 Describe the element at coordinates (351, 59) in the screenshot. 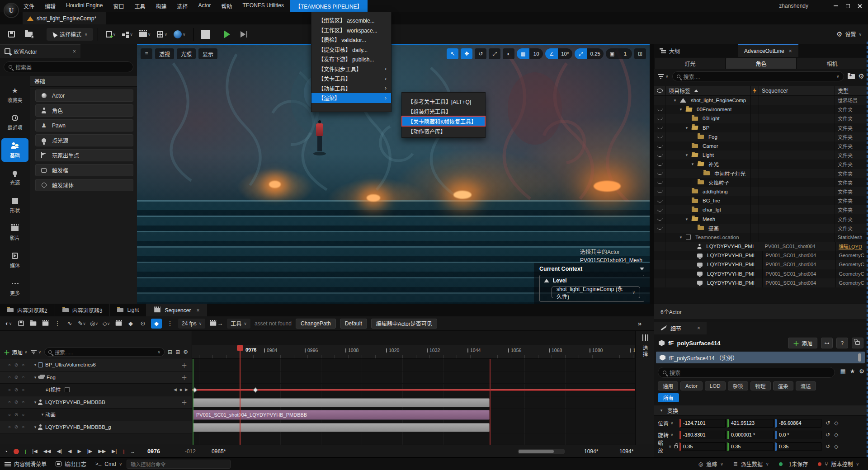

I see `pipeline-menu-item: 【发布下游】 publish...` at that location.